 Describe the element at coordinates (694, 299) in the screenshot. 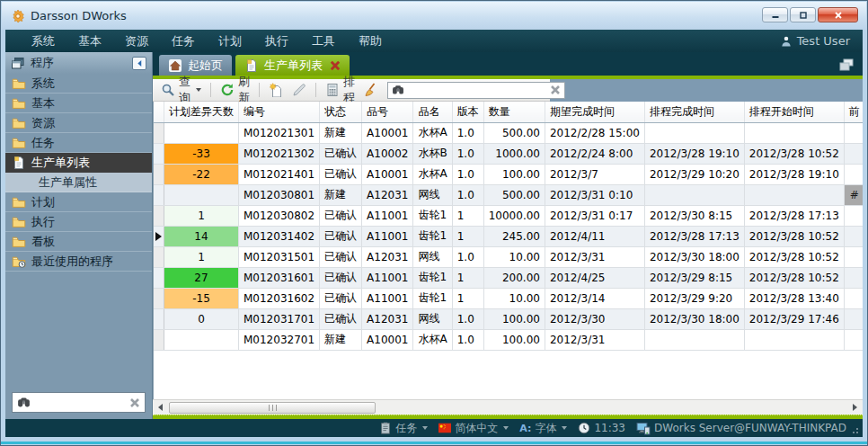

I see `cell: 2012/3/29 9:20` at that location.